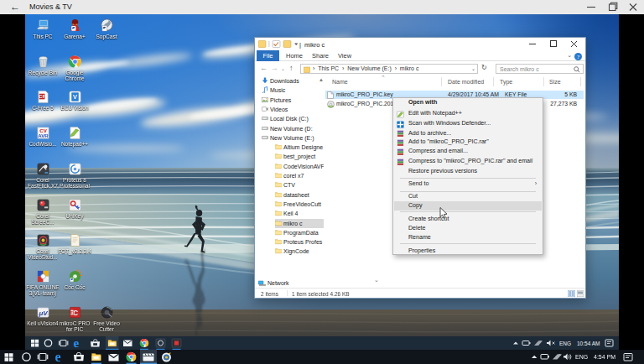  I want to click on svg-text: V, so click(74, 97).